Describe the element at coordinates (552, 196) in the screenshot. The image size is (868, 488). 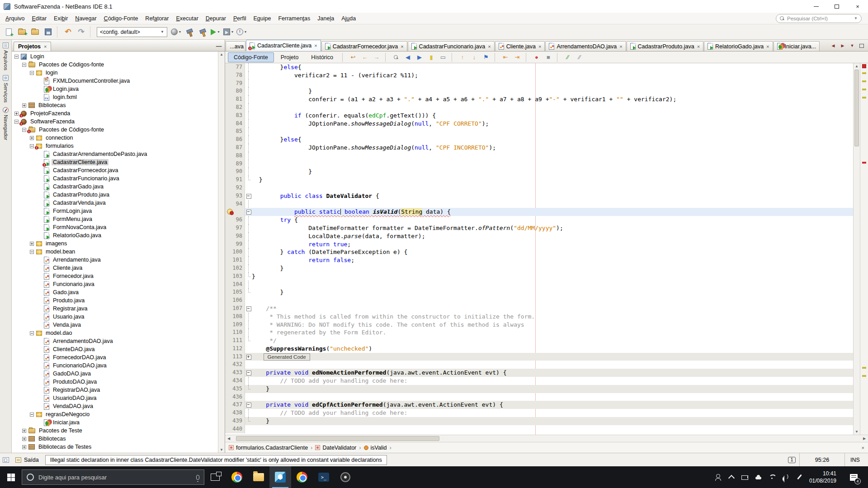
I see `code-text: public class DateValidator {` at that location.